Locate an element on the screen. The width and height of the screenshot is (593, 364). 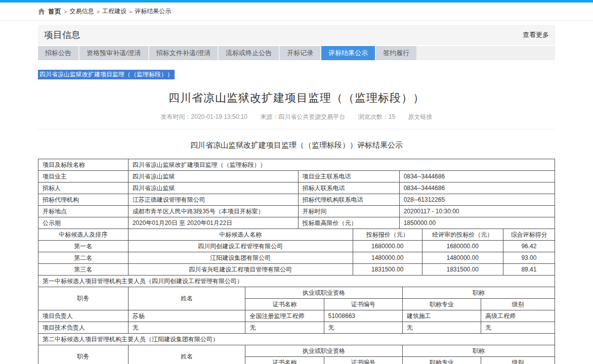
personnel-title-major: 建筑施工 is located at coordinates (441, 316).